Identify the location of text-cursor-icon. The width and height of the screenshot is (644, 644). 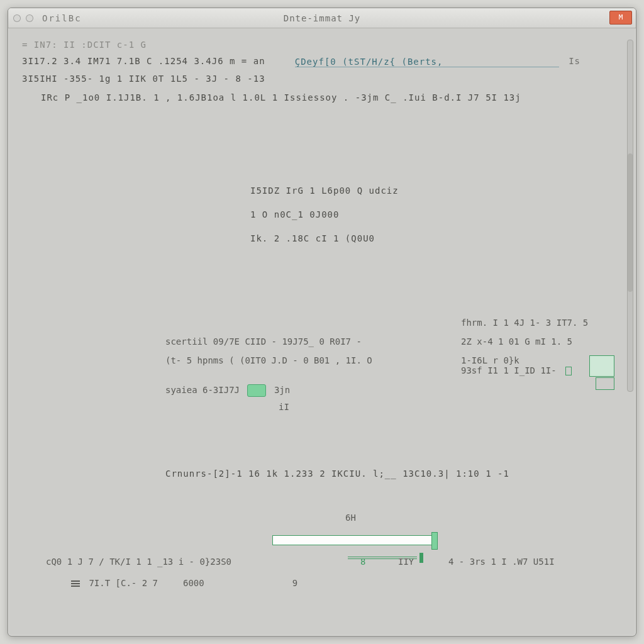
(257, 391).